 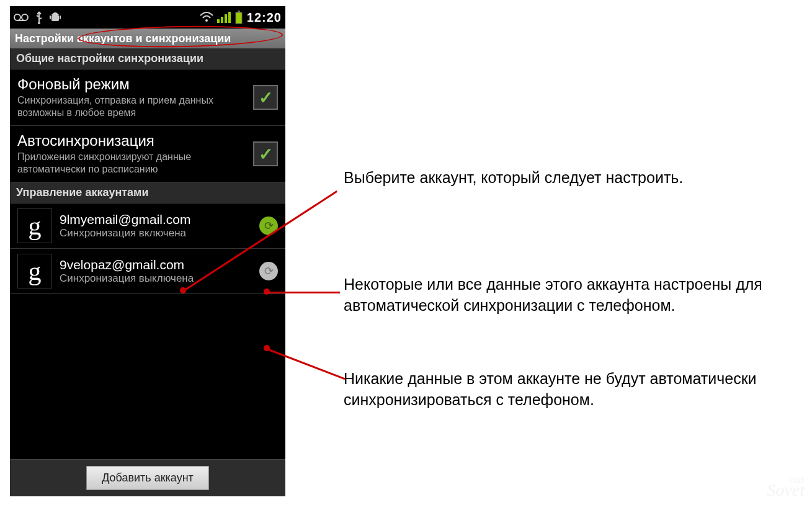 I want to click on watermark: club Sovet, so click(x=785, y=488).